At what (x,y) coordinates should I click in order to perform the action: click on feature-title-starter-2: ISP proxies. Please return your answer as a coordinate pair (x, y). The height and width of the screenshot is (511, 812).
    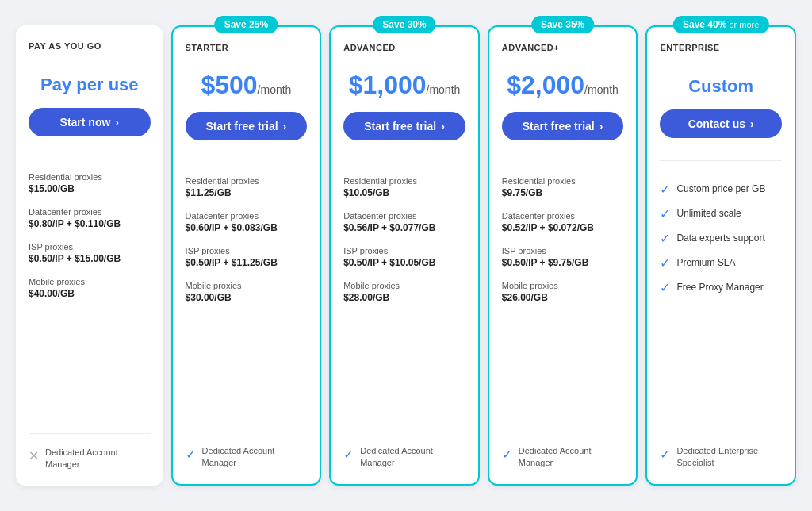
    Looking at the image, I should click on (247, 251).